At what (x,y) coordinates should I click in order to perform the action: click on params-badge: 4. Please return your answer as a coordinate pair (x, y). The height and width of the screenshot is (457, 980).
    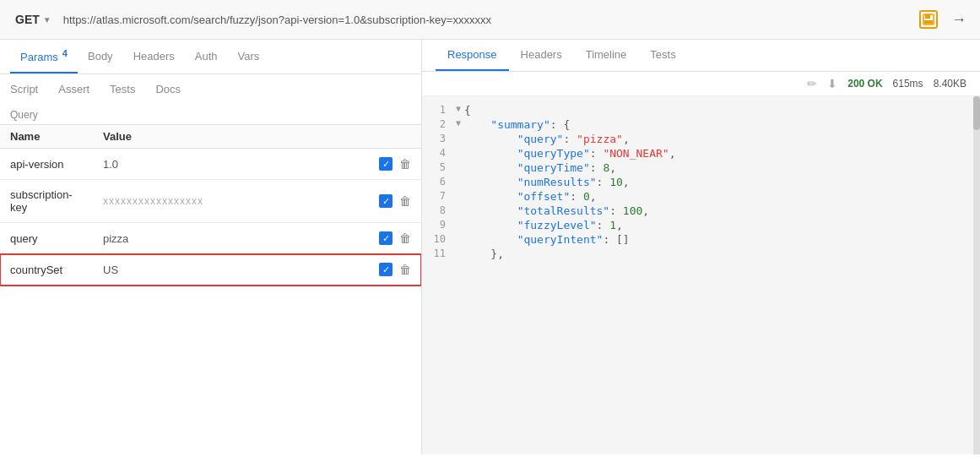
    Looking at the image, I should click on (64, 53).